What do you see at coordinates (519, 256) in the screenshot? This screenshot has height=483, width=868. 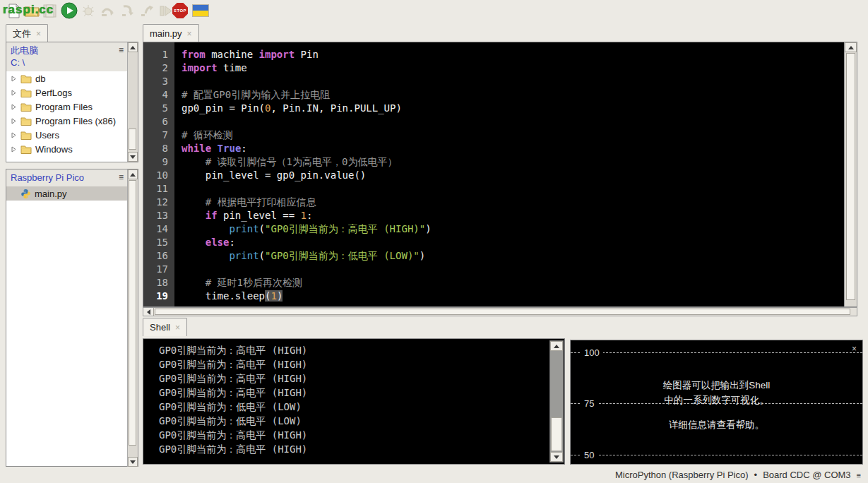 I see `code-line: print("GP0引脚当前为：低电平 (LOW)")` at bounding box center [519, 256].